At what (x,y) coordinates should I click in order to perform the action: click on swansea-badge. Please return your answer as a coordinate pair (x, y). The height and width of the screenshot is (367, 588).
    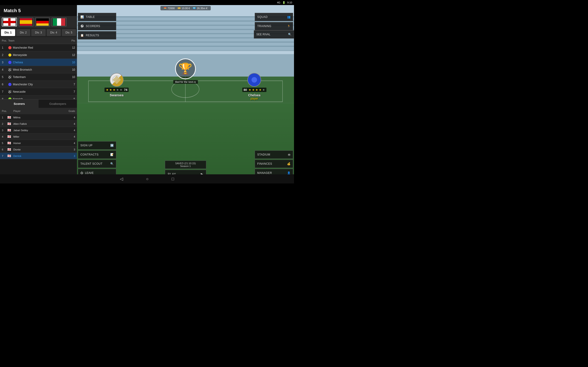
    Looking at the image, I should click on (117, 80).